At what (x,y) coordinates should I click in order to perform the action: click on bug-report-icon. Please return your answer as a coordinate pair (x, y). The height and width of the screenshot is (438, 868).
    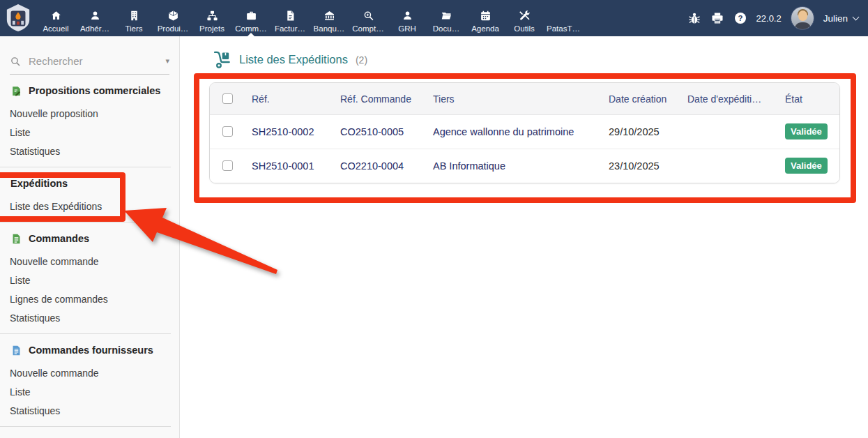
    Looking at the image, I should click on (694, 18).